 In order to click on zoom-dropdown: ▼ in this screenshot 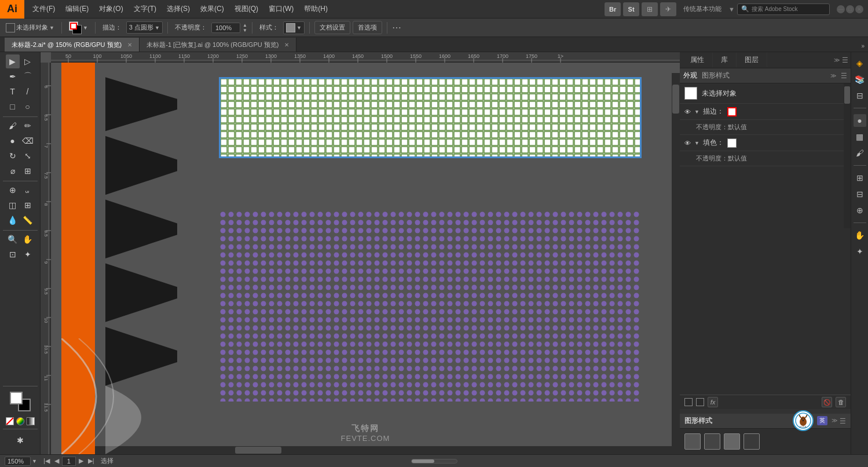, I will do `click(35, 461)`.